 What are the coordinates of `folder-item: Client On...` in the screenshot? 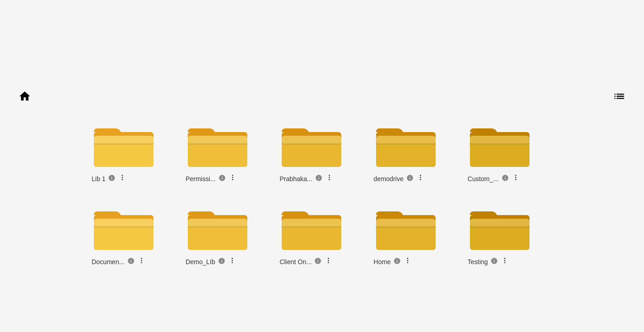 It's located at (322, 235).